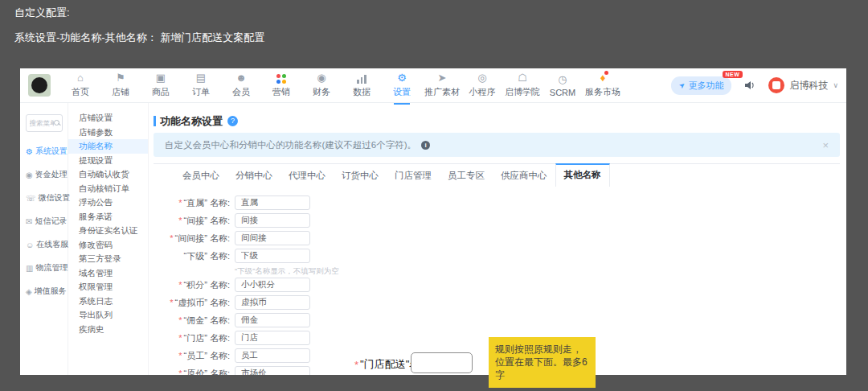  Describe the element at coordinates (836, 85) in the screenshot. I see `chevron-down-icon: ∨` at that location.